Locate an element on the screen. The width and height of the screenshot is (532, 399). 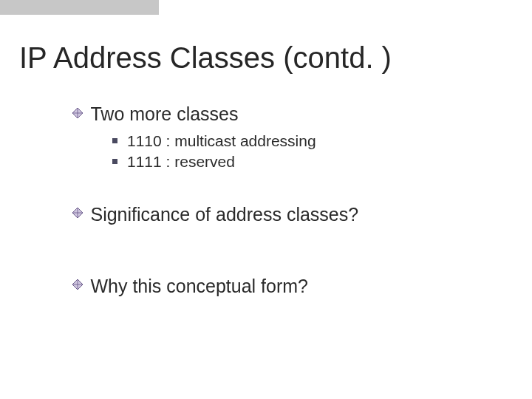
bullet-item-1: Two more classes is located at coordinates (279, 114).